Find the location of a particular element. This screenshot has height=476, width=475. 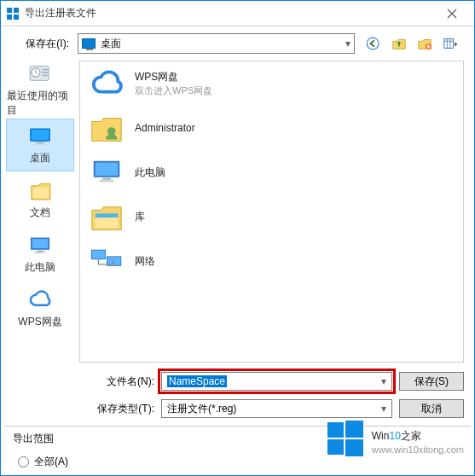

toolbar-icons is located at coordinates (412, 44).